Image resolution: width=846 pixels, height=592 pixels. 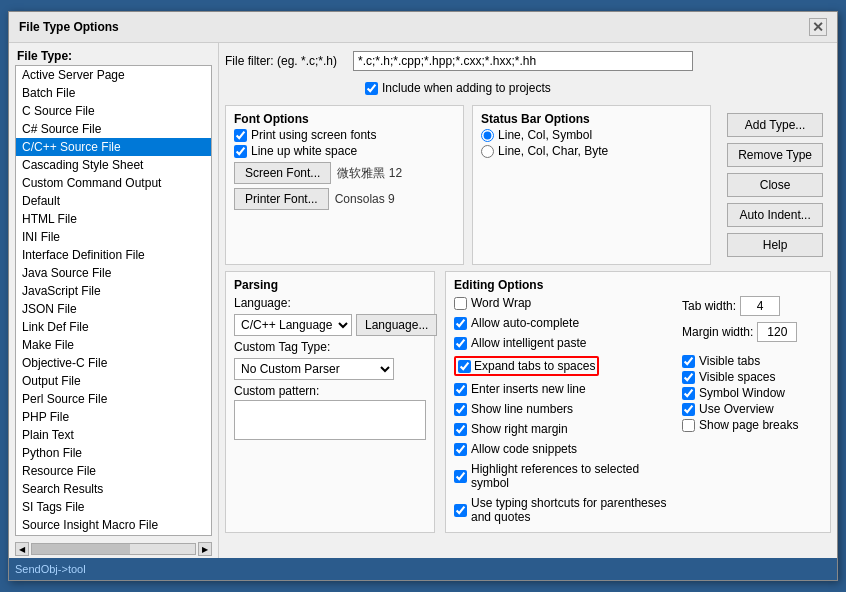 What do you see at coordinates (752, 377) in the screenshot?
I see `visible-spaces-row: Visible spaces` at bounding box center [752, 377].